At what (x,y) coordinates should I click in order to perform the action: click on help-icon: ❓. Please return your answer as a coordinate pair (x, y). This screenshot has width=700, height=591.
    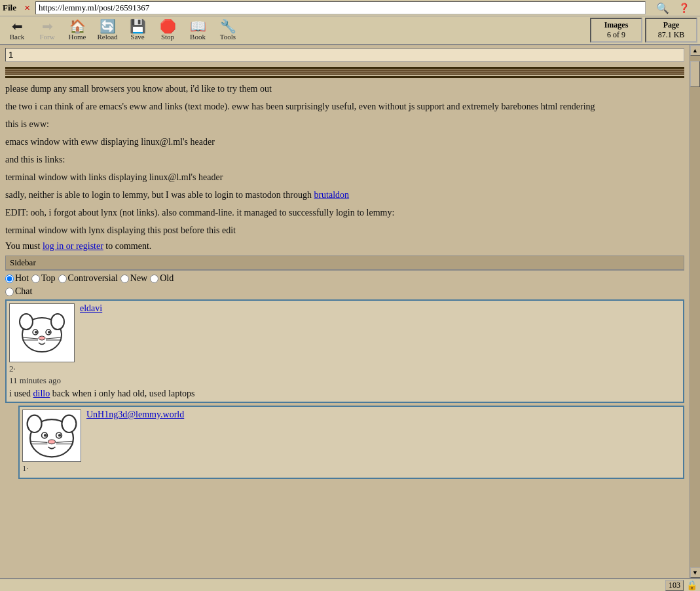
    Looking at the image, I should click on (684, 8).